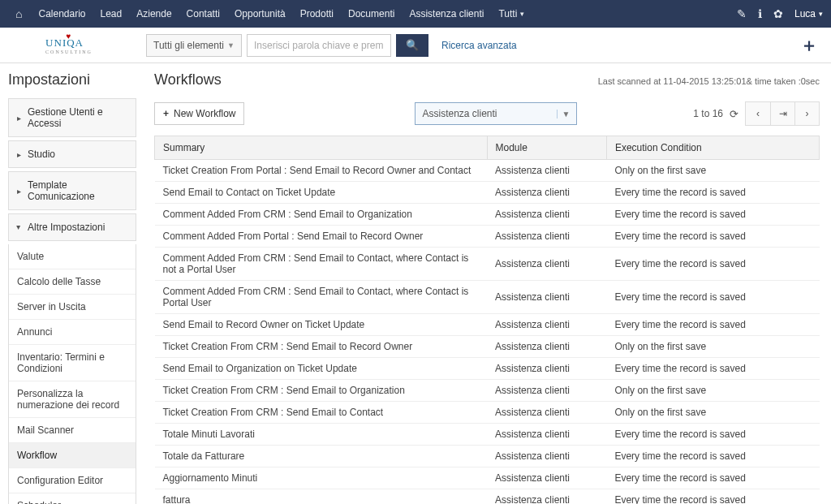 The height and width of the screenshot is (504, 831). I want to click on nav-item-documenti: Documenti, so click(372, 14).